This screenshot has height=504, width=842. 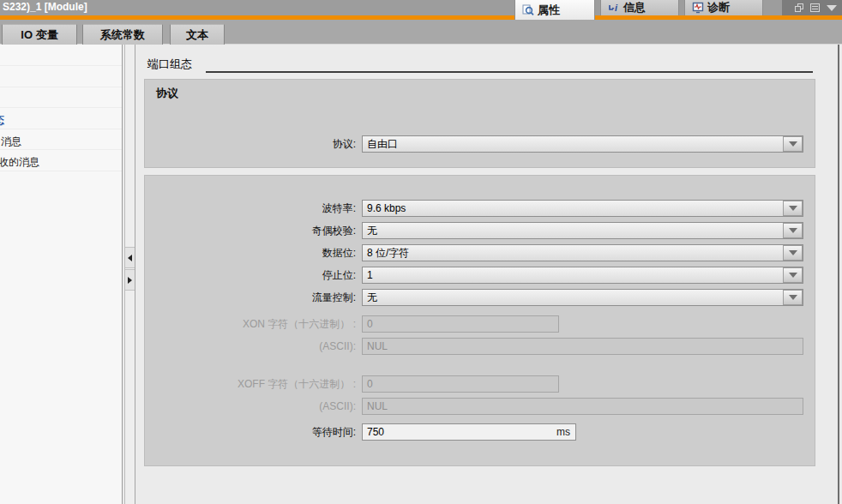 I want to click on flow-control-label: 流量控制:, so click(x=250, y=297).